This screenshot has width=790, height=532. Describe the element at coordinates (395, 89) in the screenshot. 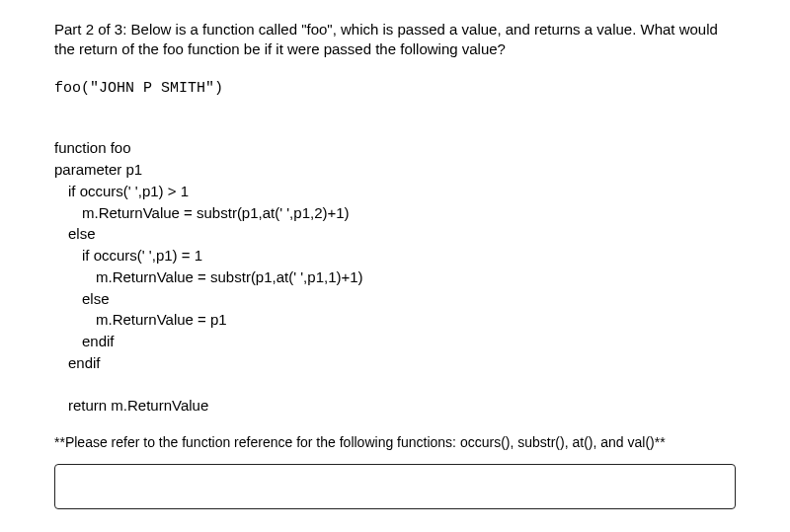

I see `function-call: foo("JOHN P SMITH")` at that location.